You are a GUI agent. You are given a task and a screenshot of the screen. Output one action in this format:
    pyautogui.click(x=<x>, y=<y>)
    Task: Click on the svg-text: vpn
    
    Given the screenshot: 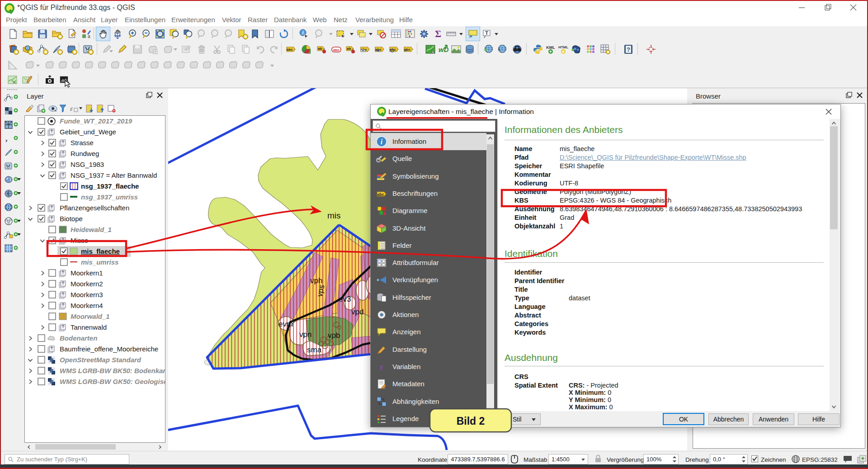 What is the action you would take?
    pyautogui.click(x=306, y=335)
    